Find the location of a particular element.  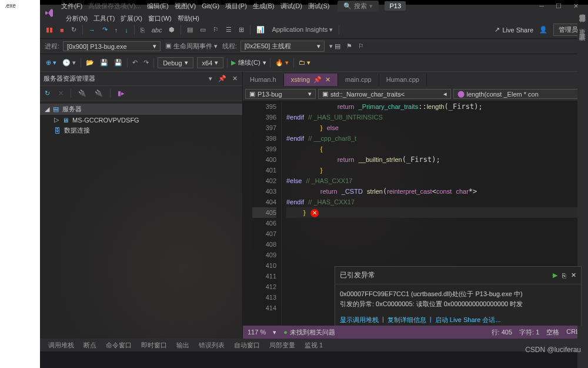

menu-edit: 编辑(E) is located at coordinates (158, 6).